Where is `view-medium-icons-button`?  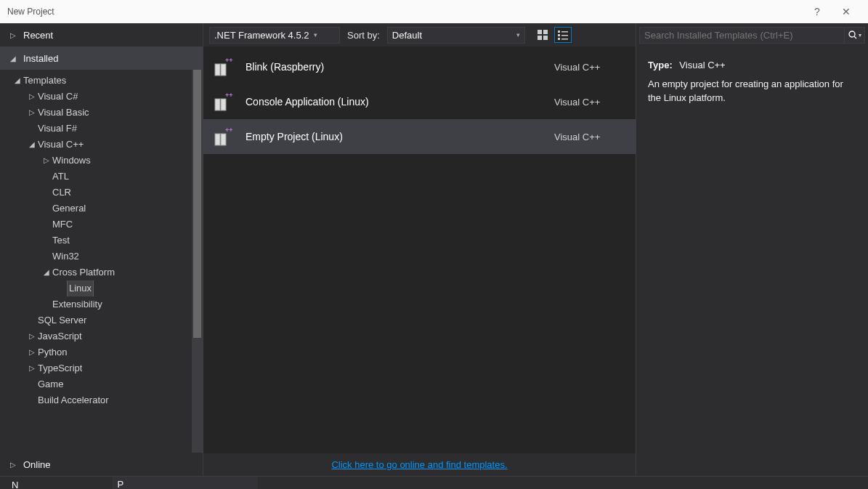
view-medium-icons-button is located at coordinates (543, 35).